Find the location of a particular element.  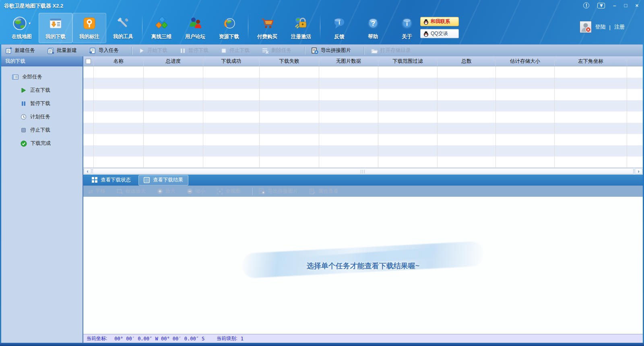

view-properties-button: 属性查看 is located at coordinates (324, 192).